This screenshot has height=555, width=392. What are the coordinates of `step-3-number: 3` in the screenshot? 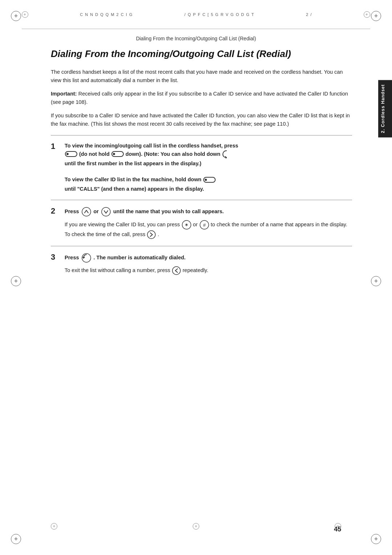 It's located at (56, 257).